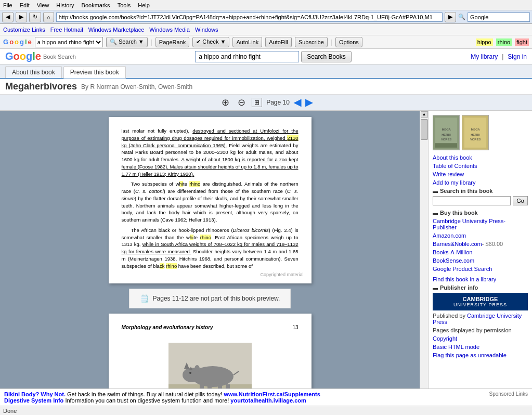 Image resolution: width=532 pixels, height=415 pixels. Describe the element at coordinates (481, 321) in the screenshot. I see `publisher-section: ▬ Publisher info CAMBRIDGE UNIVERSITY PR…` at that location.